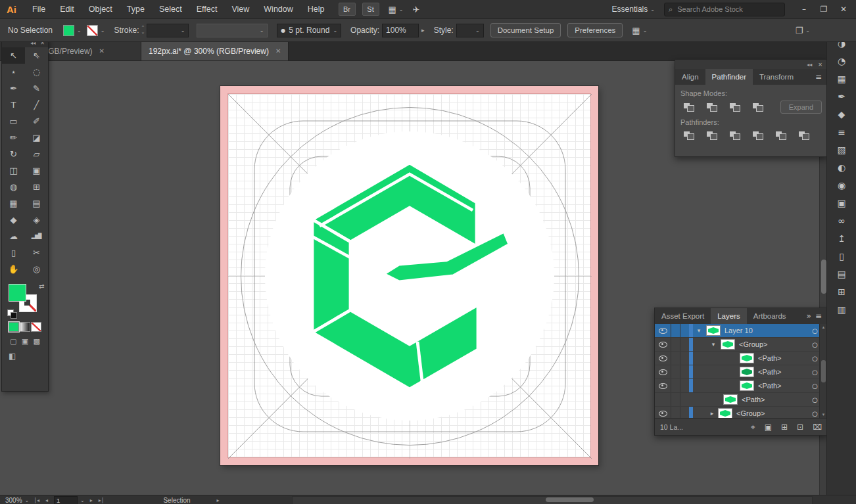 The height and width of the screenshot is (504, 856). What do you see at coordinates (739, 331) in the screenshot?
I see `layer-name: Layer 10` at bounding box center [739, 331].